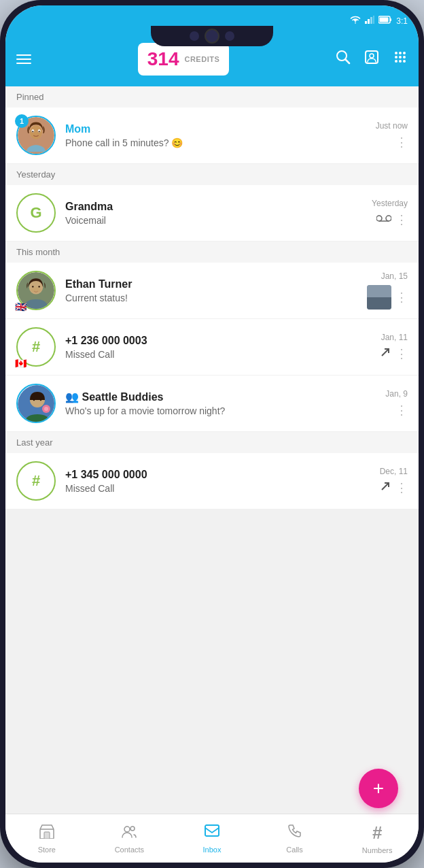 Image resolution: width=424 pixels, height=868 pixels. Describe the element at coordinates (219, 482) in the screenshot. I see `conv-body-number2: +1 345 000 0000 Missed Call` at that location.